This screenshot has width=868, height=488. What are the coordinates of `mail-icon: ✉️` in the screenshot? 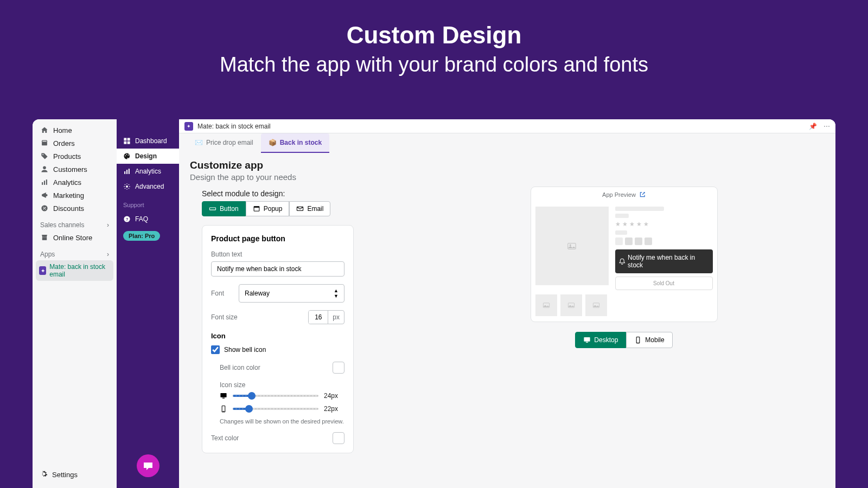 It's located at (199, 143).